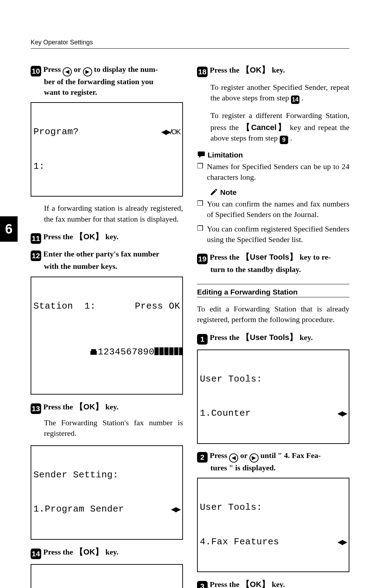  What do you see at coordinates (280, 270) in the screenshot?
I see `step-text: turn to the standby display.` at bounding box center [280, 270].